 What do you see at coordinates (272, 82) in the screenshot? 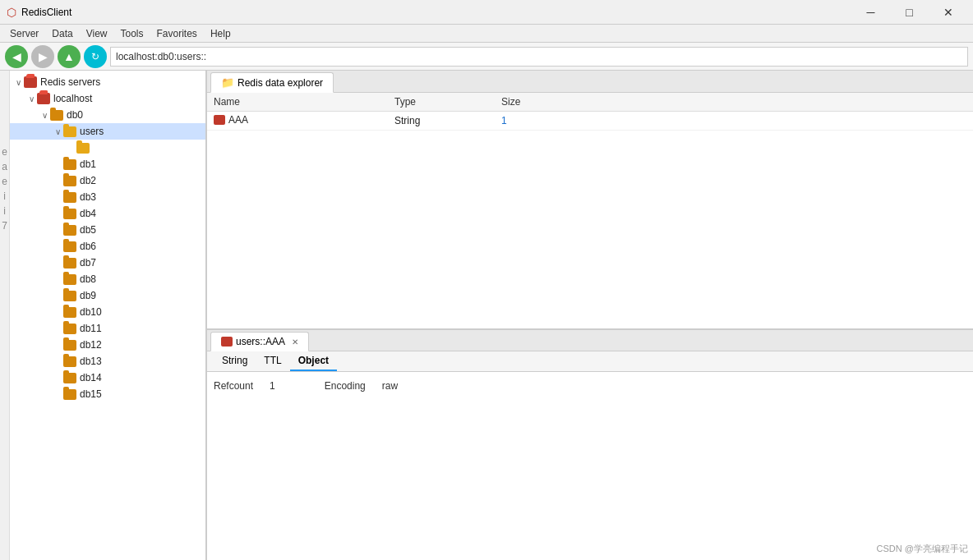
I see `data-explorer-tab: 📁 Redis data explorer` at bounding box center [272, 82].